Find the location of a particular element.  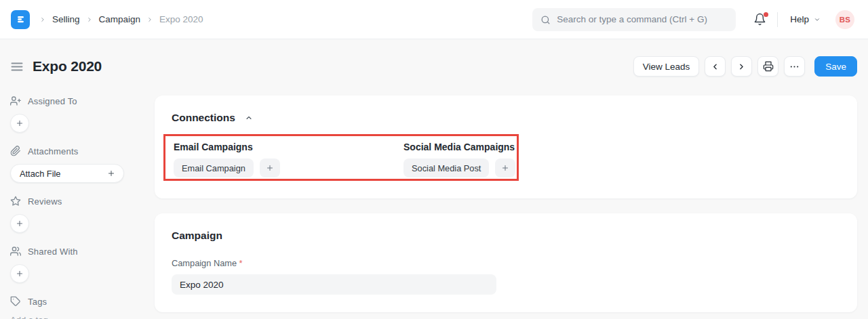

add-review-button is located at coordinates (20, 224).